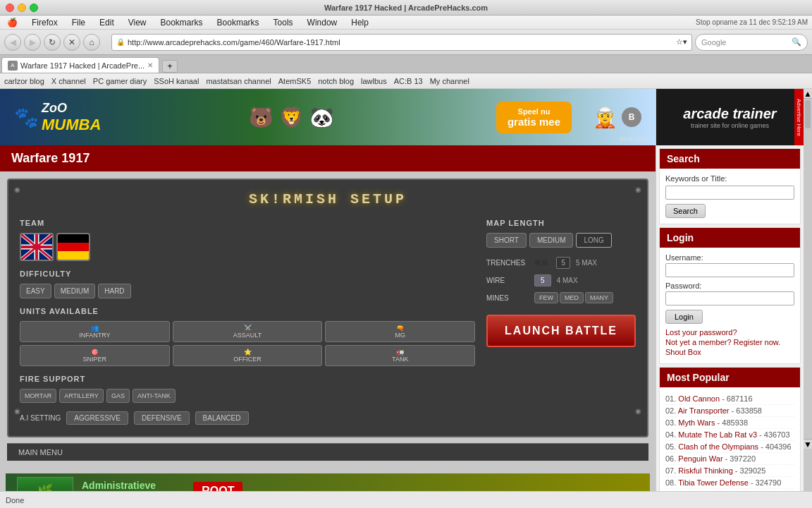 The image size is (812, 508). What do you see at coordinates (406, 500) in the screenshot?
I see `status-bar: Done` at bounding box center [406, 500].